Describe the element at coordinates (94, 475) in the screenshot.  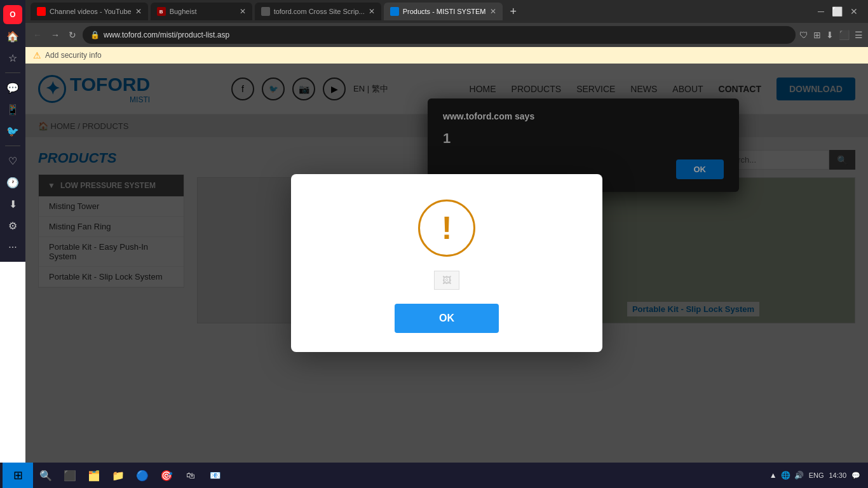
I see `taskbar-files-icon: 🗂️` at that location.